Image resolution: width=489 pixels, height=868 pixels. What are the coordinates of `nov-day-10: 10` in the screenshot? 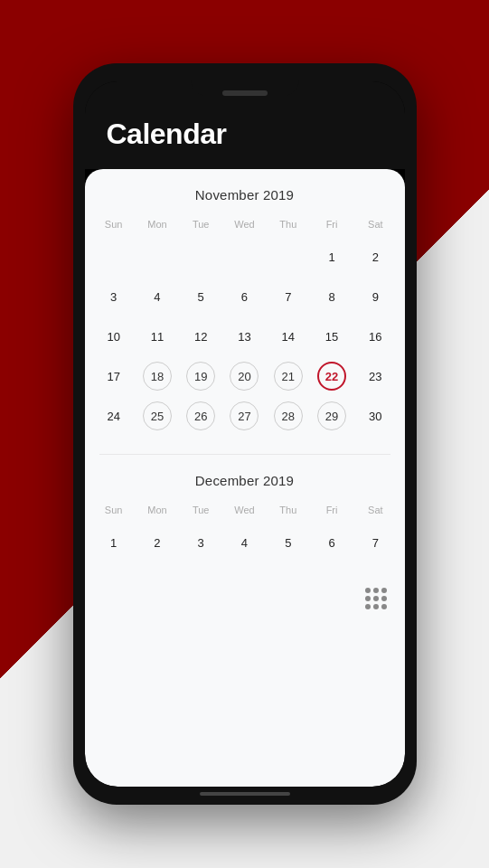 It's located at (114, 336).